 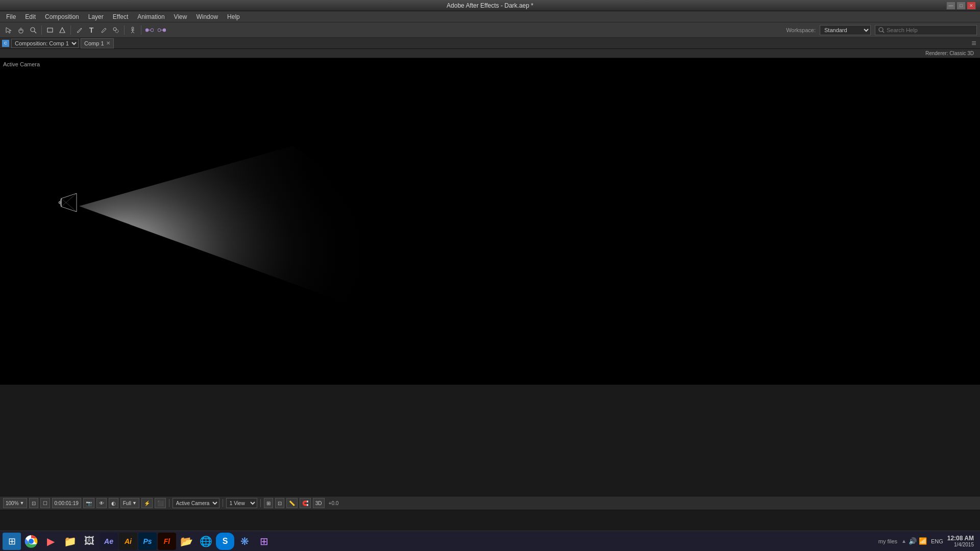 I want to click on clone-stamp-tool, so click(x=116, y=30).